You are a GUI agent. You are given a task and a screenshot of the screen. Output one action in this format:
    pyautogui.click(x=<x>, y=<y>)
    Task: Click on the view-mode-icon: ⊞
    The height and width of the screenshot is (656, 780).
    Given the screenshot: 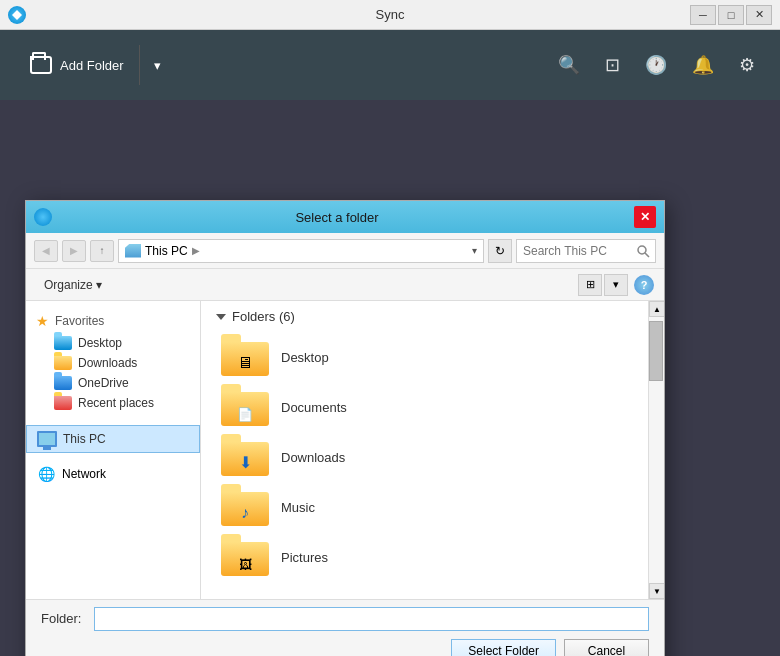 What is the action you would take?
    pyautogui.click(x=590, y=284)
    